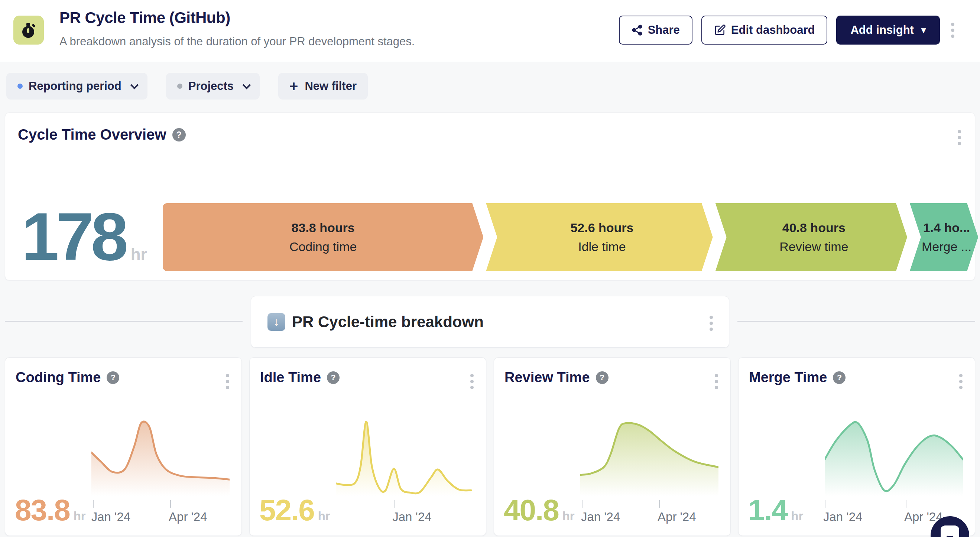 This screenshot has width=980, height=537. What do you see at coordinates (295, 510) in the screenshot?
I see `idle-time-stat: 52.6 hr` at bounding box center [295, 510].